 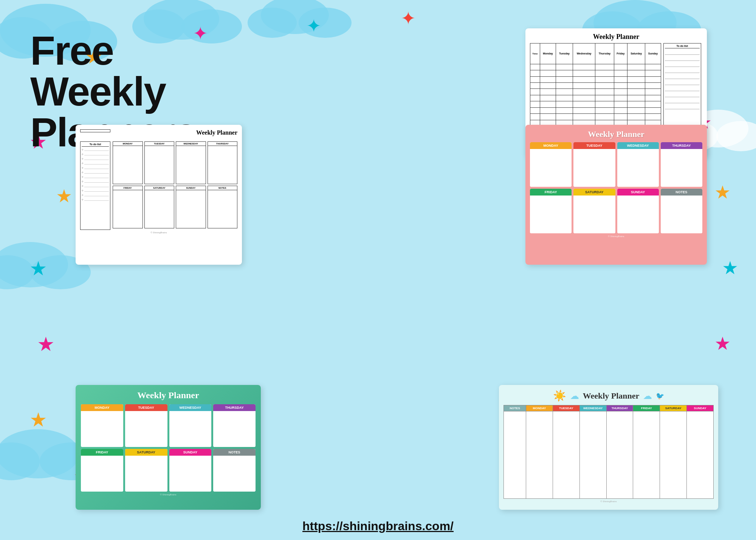 What do you see at coordinates (609, 452) in the screenshot?
I see `pbr-table: NOTES MONDAY TUESDAY WEDNESDAY THURSDAY …` at bounding box center [609, 452].